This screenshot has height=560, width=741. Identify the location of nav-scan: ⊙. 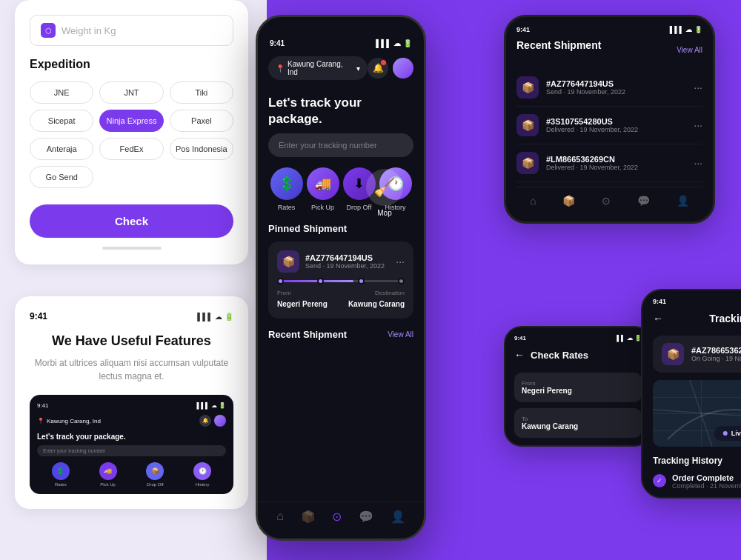
(336, 517).